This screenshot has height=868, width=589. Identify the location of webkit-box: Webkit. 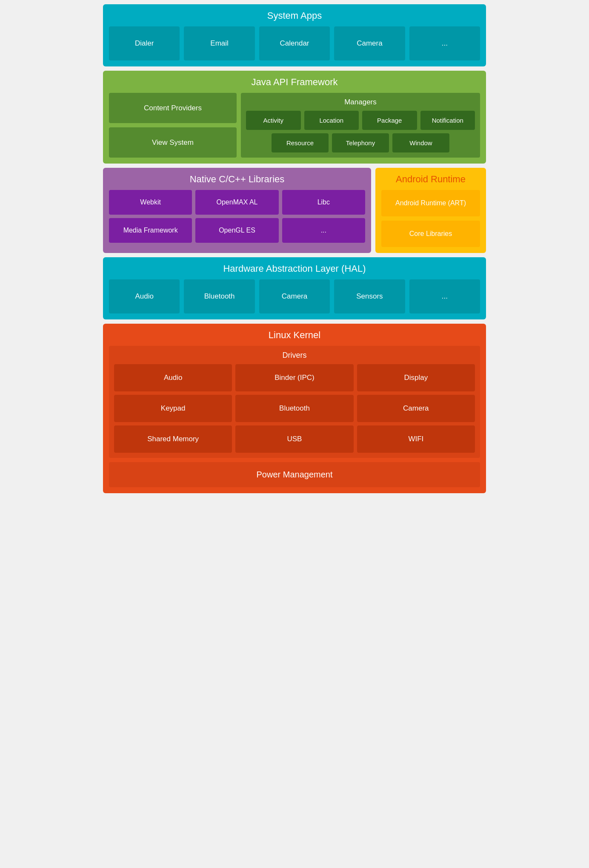
(151, 202).